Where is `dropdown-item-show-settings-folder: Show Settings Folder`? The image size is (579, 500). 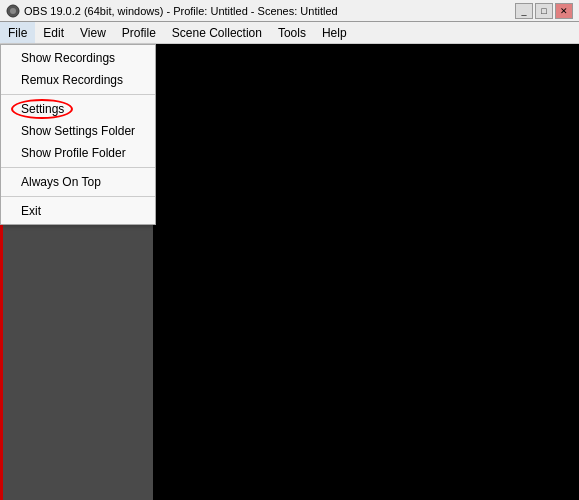
dropdown-item-show-settings-folder: Show Settings Folder is located at coordinates (78, 131).